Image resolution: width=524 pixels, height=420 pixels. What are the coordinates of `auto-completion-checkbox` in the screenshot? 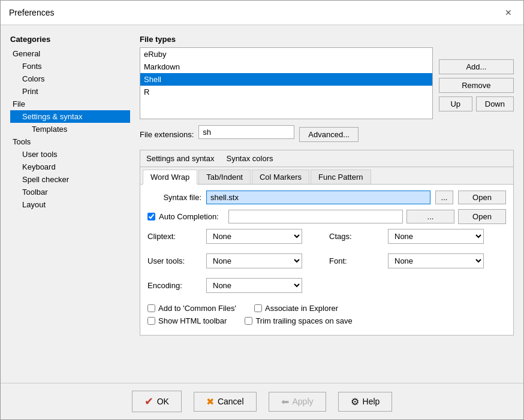 It's located at (151, 217).